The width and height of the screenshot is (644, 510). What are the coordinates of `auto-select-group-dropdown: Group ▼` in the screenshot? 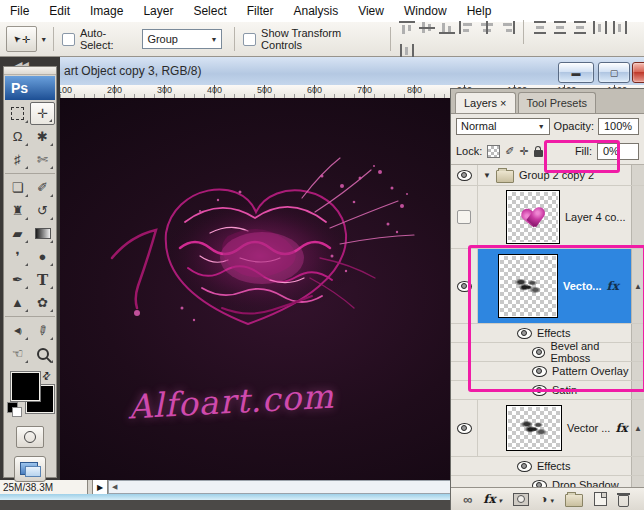 It's located at (182, 39).